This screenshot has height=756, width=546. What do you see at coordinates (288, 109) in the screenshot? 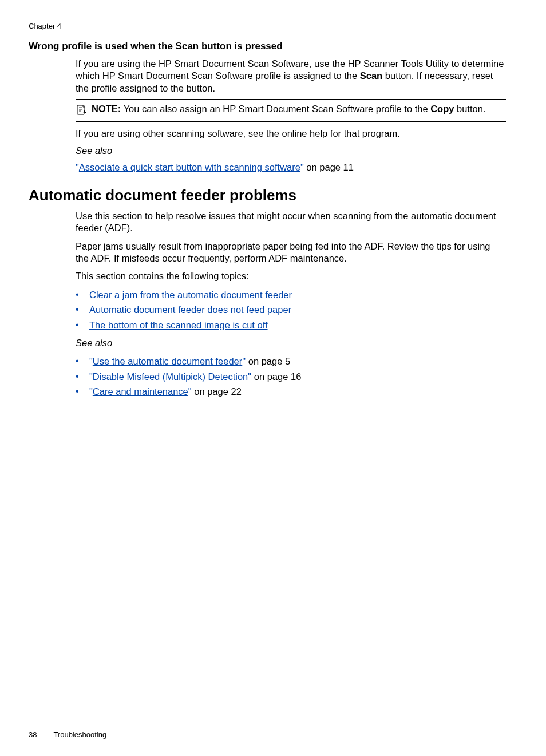
I see `note-text: NOTE: You can also assign an HP Smart Do…` at bounding box center [288, 109].